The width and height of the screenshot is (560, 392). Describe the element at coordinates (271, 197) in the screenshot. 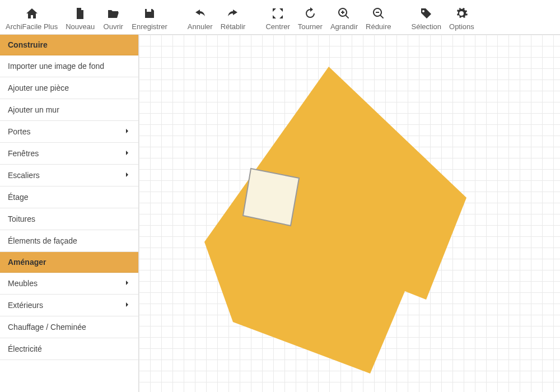

I see `room-shape` at that location.